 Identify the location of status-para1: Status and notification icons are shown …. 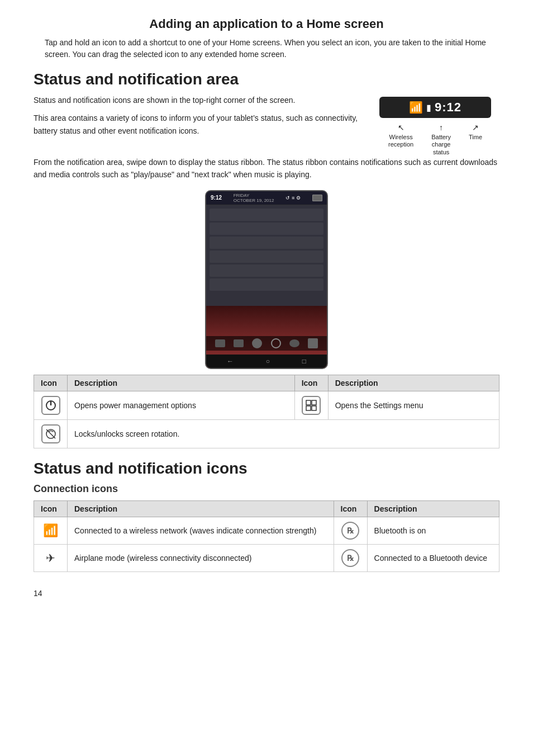
(197, 100).